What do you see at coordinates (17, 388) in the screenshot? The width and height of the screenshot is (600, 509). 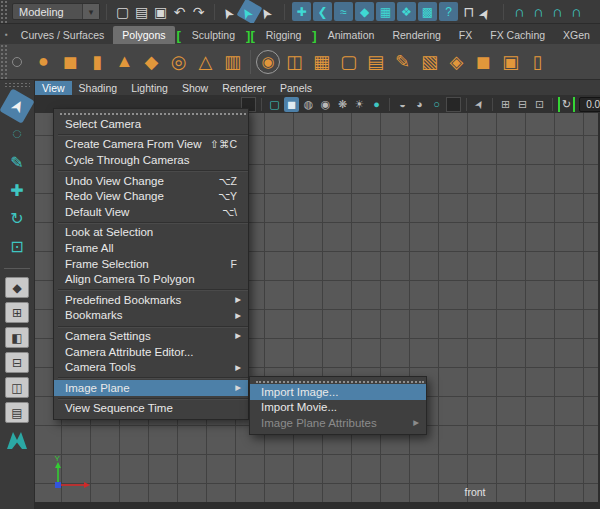 I see `layout-hypershade-persp: ◫` at bounding box center [17, 388].